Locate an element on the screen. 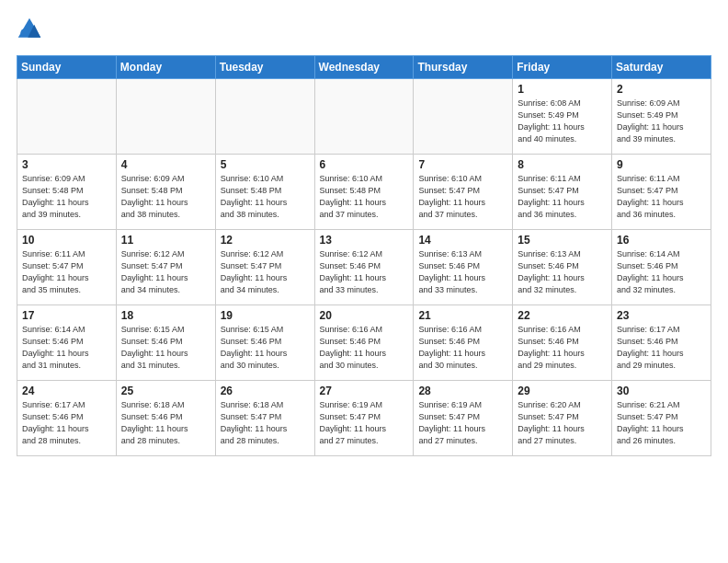  day-number: 8 is located at coordinates (563, 165).